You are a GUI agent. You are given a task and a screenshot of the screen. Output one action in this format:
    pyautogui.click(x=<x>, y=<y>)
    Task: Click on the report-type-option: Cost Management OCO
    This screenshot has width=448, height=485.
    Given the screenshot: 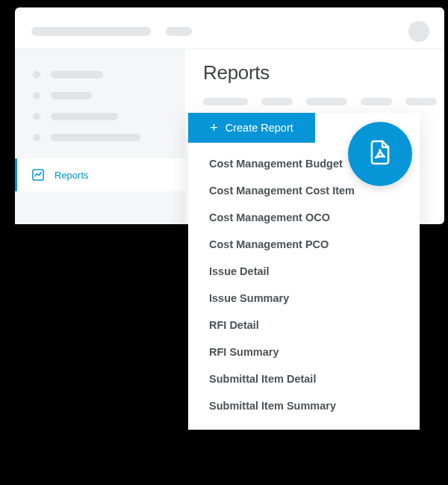 What is the action you would take?
    pyautogui.click(x=304, y=217)
    